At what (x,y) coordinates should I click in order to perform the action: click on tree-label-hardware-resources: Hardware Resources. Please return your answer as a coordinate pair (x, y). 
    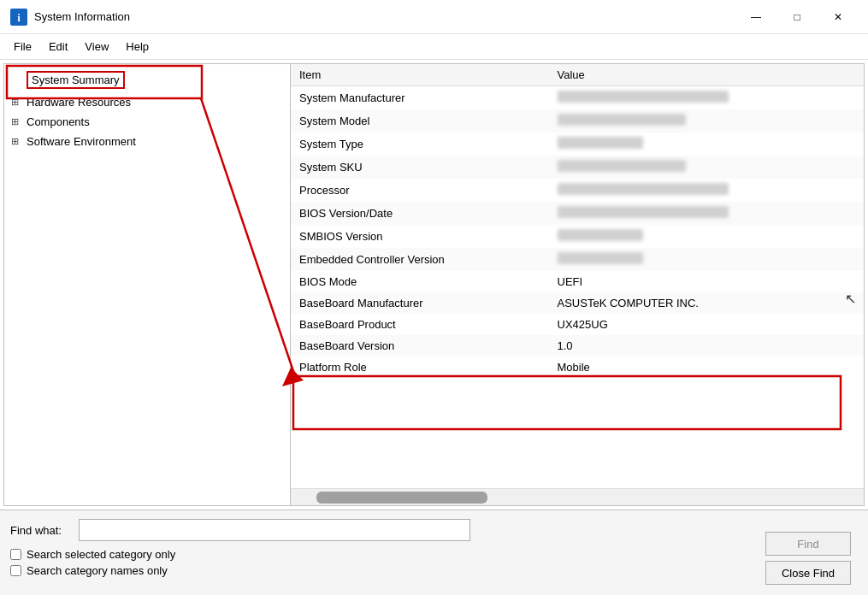
    Looking at the image, I should click on (79, 103).